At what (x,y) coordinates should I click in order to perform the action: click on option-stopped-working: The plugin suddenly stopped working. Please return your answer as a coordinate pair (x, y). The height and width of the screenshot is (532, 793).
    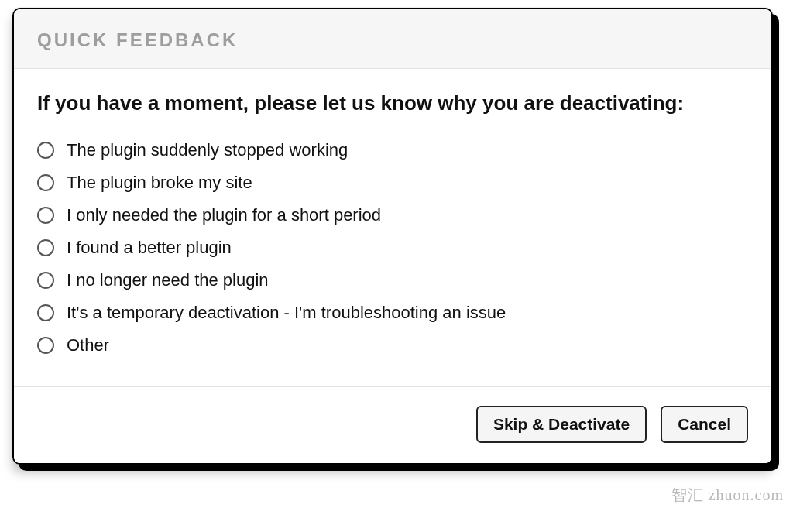
    Looking at the image, I should click on (393, 150).